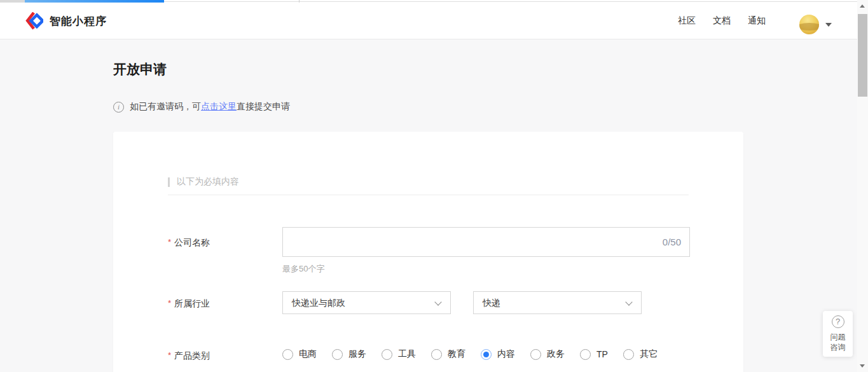 The width and height of the screenshot is (868, 372). What do you see at coordinates (203, 182) in the screenshot?
I see `required-section-header: 以下为必填内容` at bounding box center [203, 182].